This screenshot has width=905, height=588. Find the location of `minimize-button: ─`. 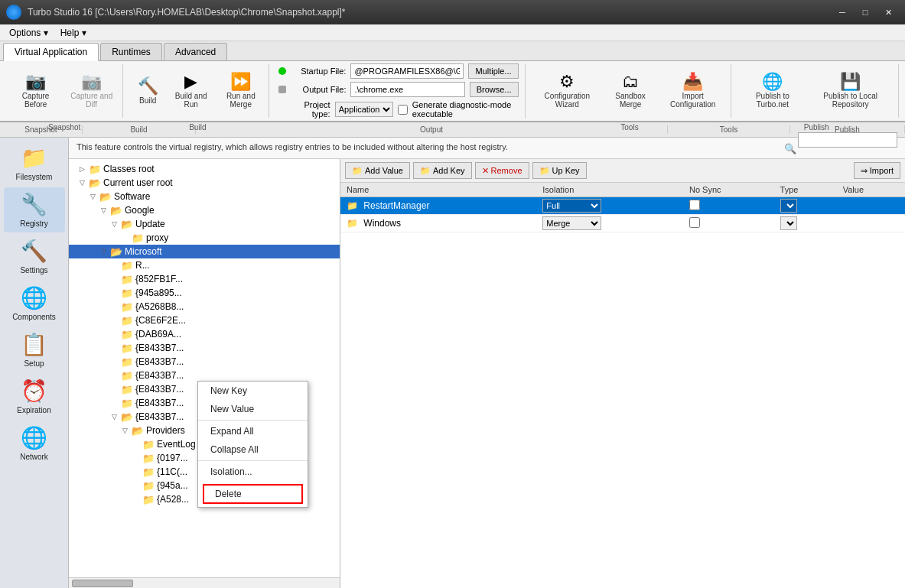

minimize-button: ─ is located at coordinates (842, 12).